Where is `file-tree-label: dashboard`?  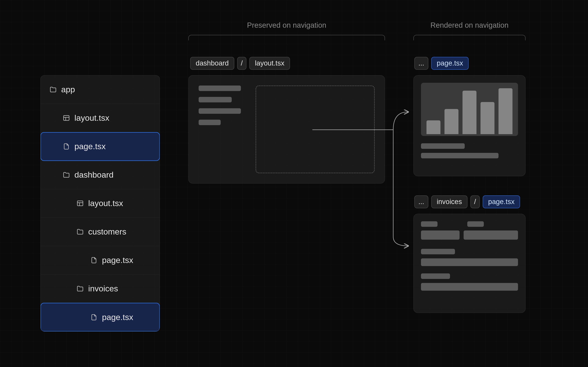
file-tree-label: dashboard is located at coordinates (94, 175).